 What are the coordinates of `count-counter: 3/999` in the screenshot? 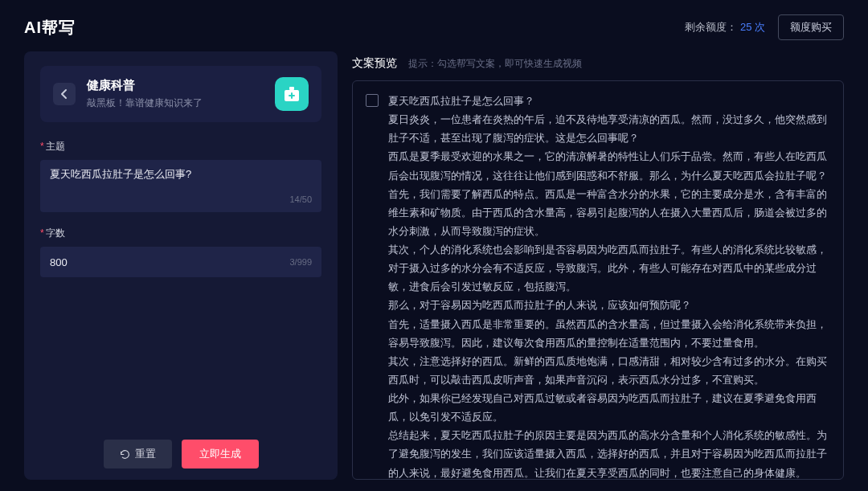 It's located at (301, 262).